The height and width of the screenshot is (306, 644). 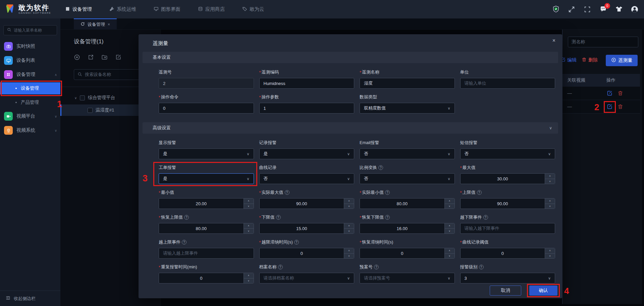 What do you see at coordinates (95, 24) in the screenshot?
I see `tab-device-management: 设备管理 ×` at bounding box center [95, 24].